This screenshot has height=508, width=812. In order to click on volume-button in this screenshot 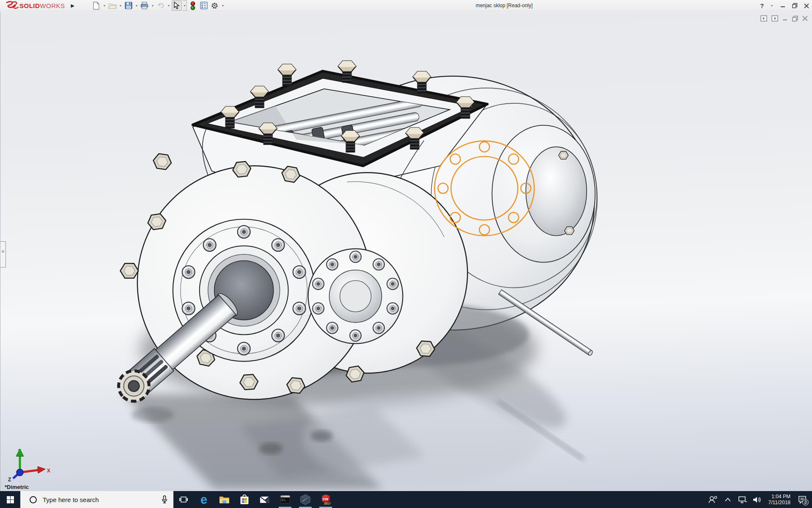, I will do `click(757, 500)`.